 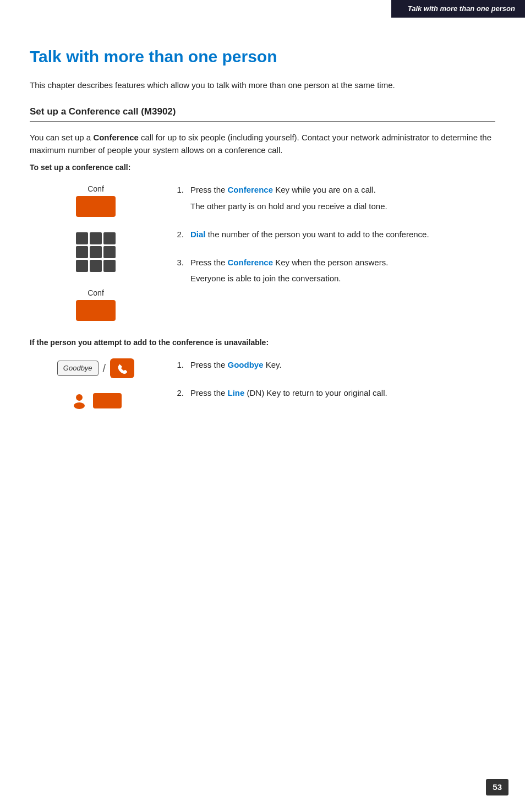 I want to click on unavail-step-2-line1: Press the Line (DN) Key to return to you…, so click(x=343, y=393).